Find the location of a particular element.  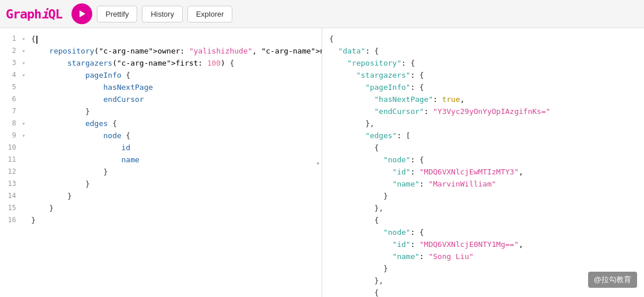

collapse-editor-arrow: ▸ is located at coordinates (318, 163).